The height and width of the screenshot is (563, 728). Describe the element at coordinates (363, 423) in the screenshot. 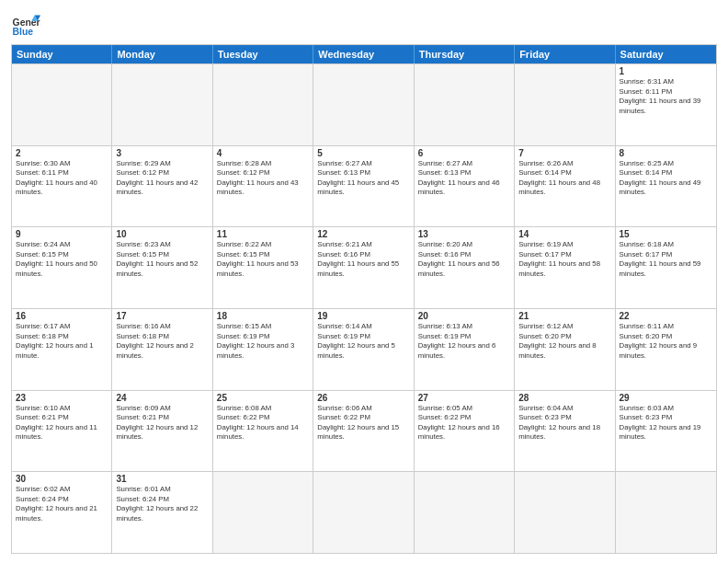

I see `day-info: Sunrise: 6:06 AMSunset: 6:22 PMDaylight:…` at that location.